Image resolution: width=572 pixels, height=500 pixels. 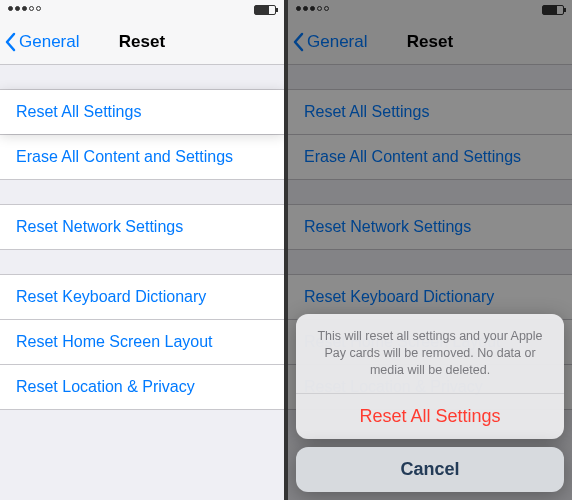 I want to click on action-sheet-message: This will reset all settings and your Ap…, so click(x=430, y=354).